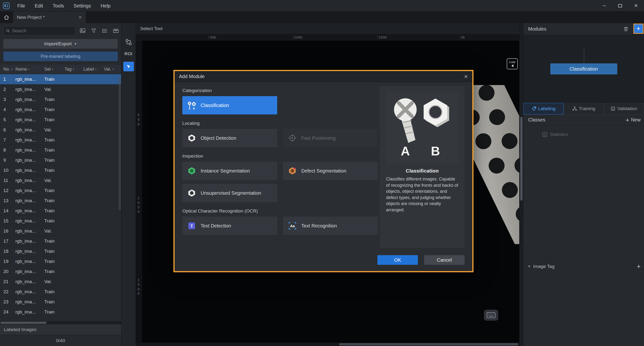 Image resolution: width=644 pixels, height=346 pixels. I want to click on instance-segmentation-option: Instance Segmentation, so click(230, 171).